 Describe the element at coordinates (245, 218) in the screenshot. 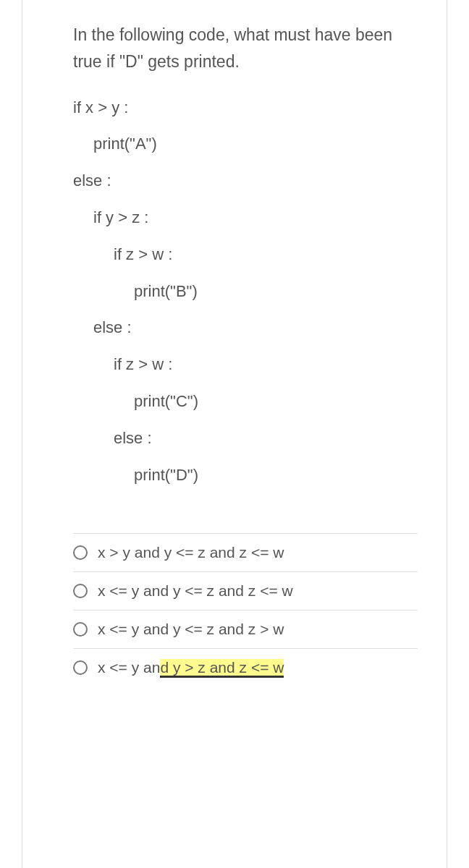

I see `code-line: if y > z :` at that location.